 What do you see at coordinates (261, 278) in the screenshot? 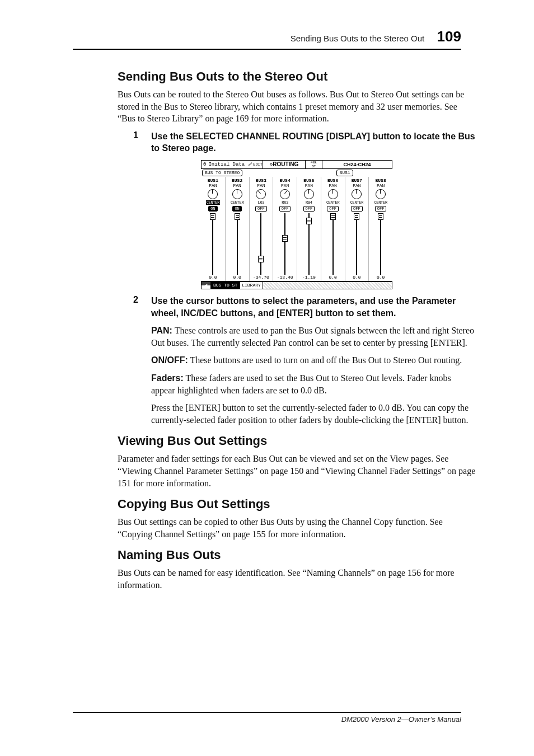
I see `lcd-fader-value: -34.70` at bounding box center [261, 278].